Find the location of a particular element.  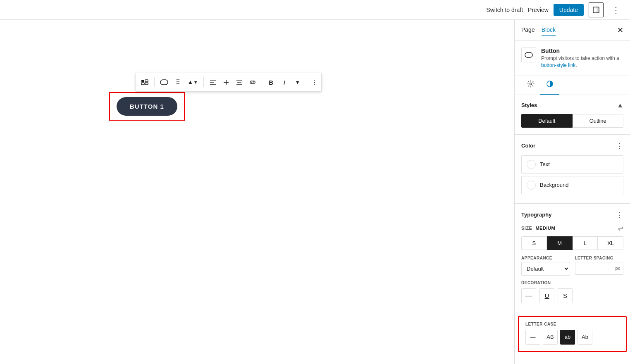

letter-spacing-input-wrap: px is located at coordinates (599, 269).